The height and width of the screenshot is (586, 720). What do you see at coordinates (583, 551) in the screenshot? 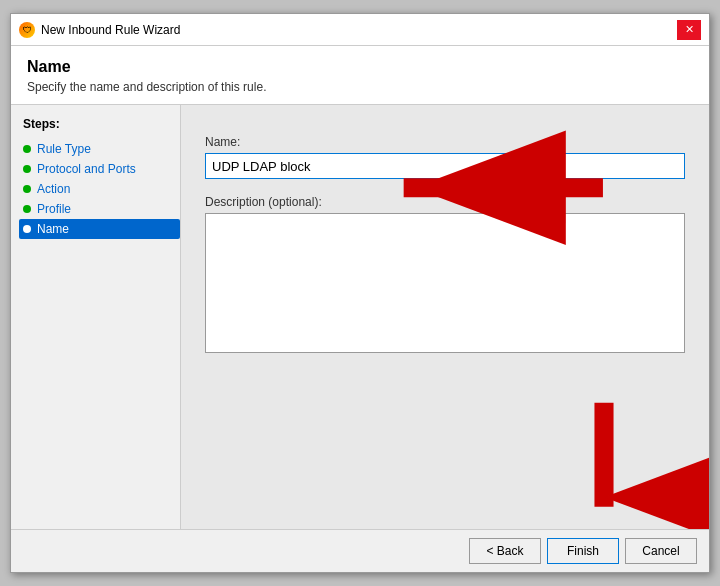
I see `finish-button: Finish` at bounding box center [583, 551].